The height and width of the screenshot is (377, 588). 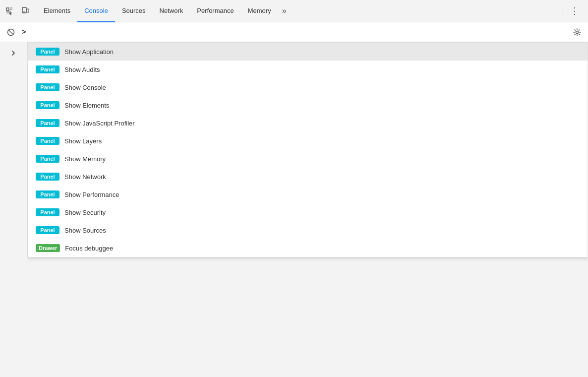 What do you see at coordinates (85, 177) in the screenshot?
I see `autocomplete-label: Show Network` at bounding box center [85, 177].